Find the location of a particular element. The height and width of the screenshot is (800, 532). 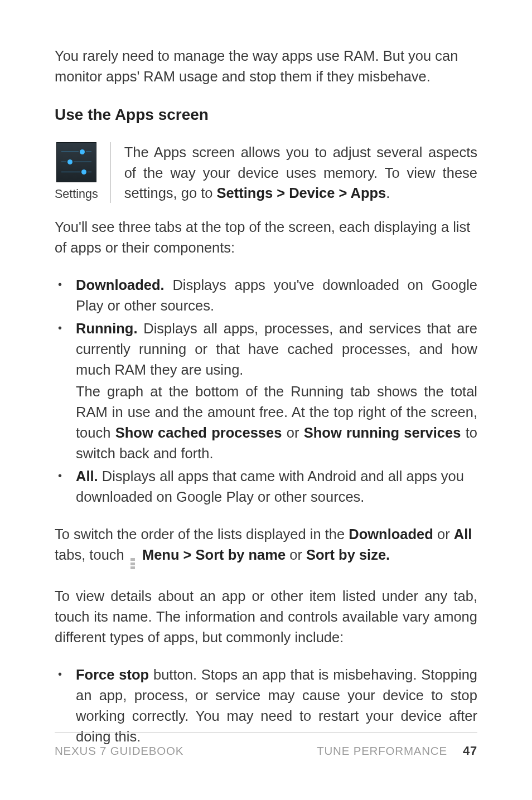

switch-mid3: or is located at coordinates (296, 555).